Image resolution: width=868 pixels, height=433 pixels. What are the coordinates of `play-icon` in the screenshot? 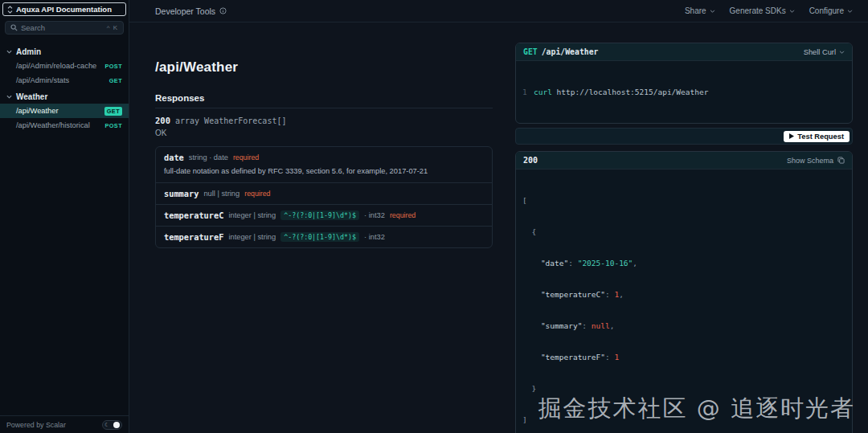 It's located at (792, 137).